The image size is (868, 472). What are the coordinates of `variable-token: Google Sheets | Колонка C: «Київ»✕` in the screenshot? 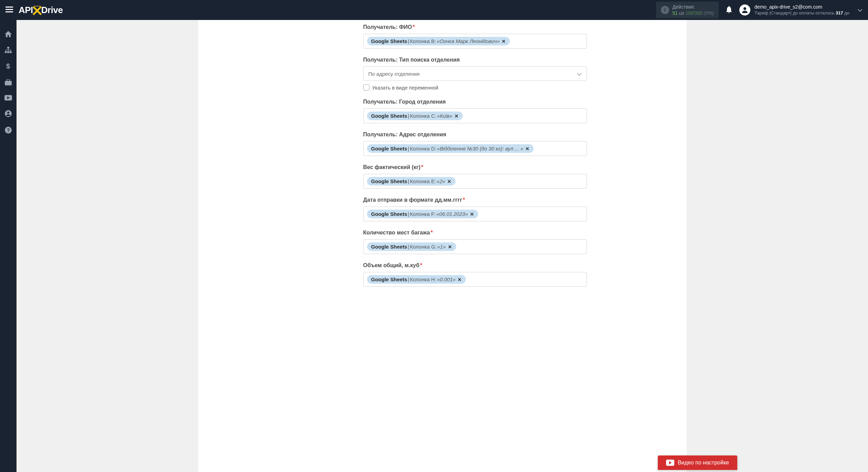 It's located at (415, 116).